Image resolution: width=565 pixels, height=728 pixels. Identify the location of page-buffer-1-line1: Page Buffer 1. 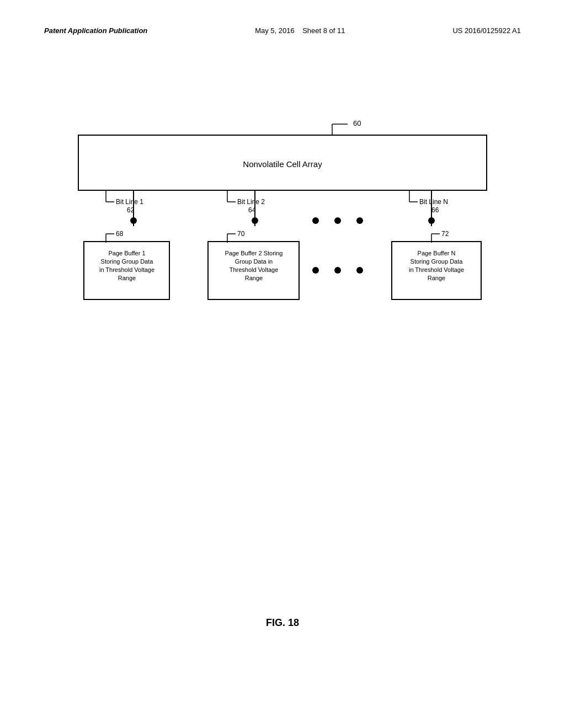
(127, 253).